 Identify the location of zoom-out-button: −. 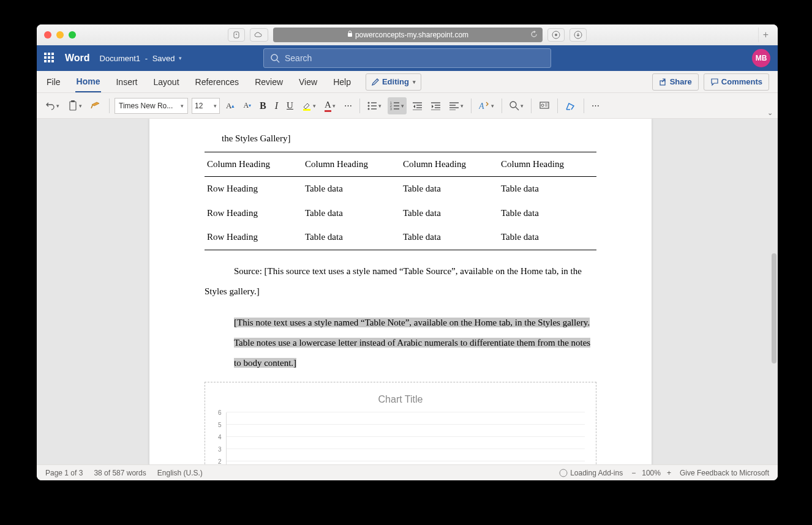
(633, 473).